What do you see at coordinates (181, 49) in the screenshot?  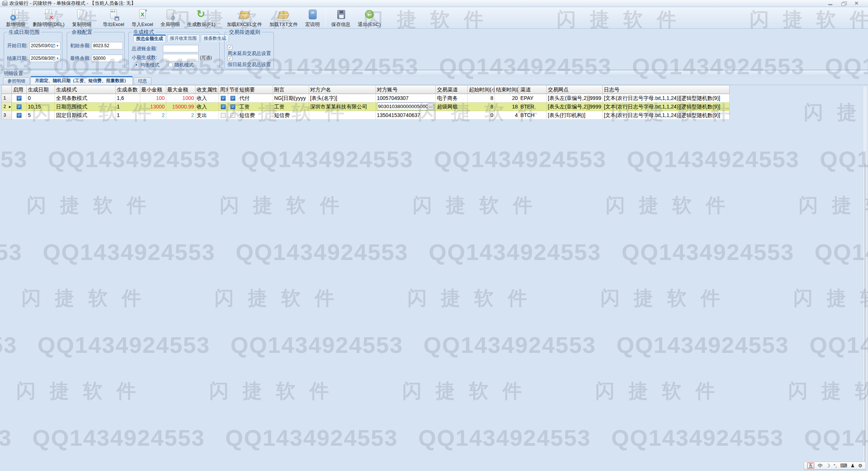 I see `total-income-field` at bounding box center [181, 49].